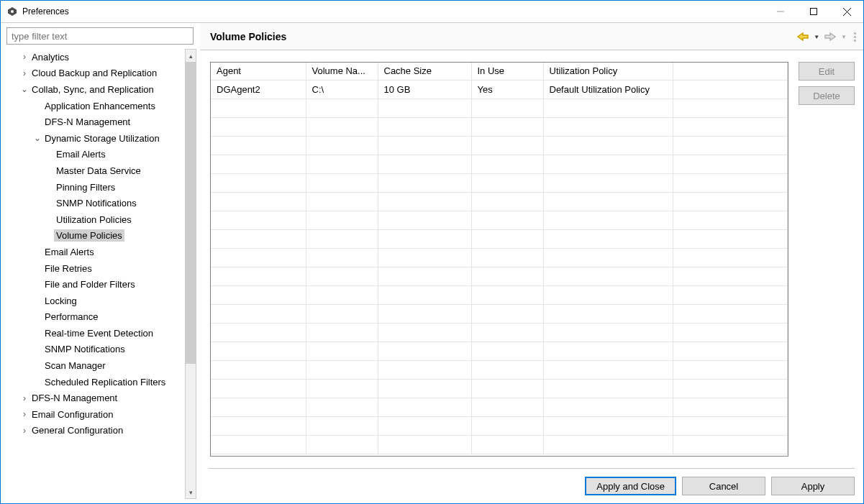  What do you see at coordinates (96, 106) in the screenshot?
I see `tree-item-app-enhancements: ·Application Enhancements` at bounding box center [96, 106].